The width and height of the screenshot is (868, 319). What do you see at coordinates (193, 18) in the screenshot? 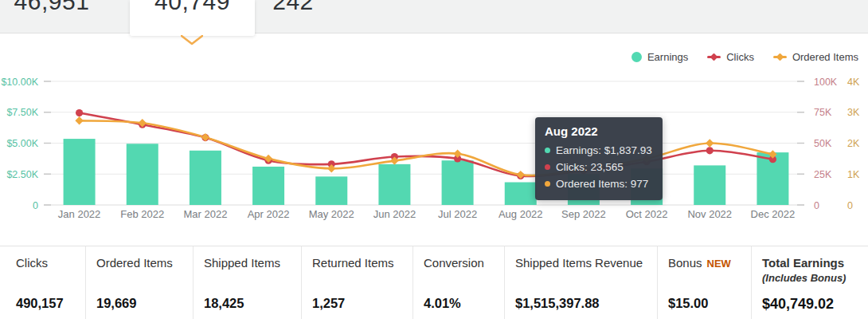
I see `summary-tab-2-selected: 40,749` at bounding box center [193, 18].